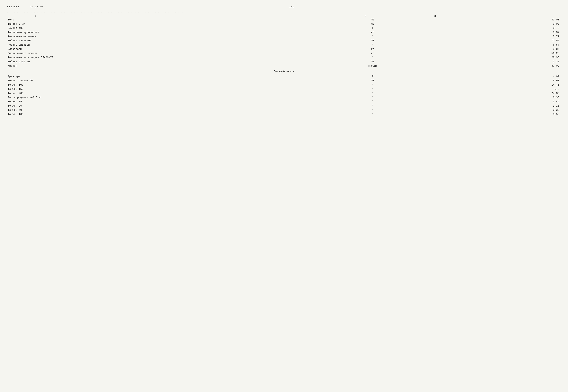  Describe the element at coordinates (284, 43) in the screenshot. I see `materials-table: Толь М2 3I,08 Фанера 3 мм МЗ 0,03 Цемент…` at that location.